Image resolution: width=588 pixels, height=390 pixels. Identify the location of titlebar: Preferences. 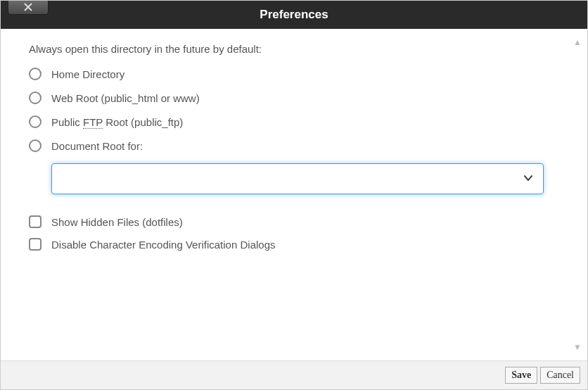
(294, 15).